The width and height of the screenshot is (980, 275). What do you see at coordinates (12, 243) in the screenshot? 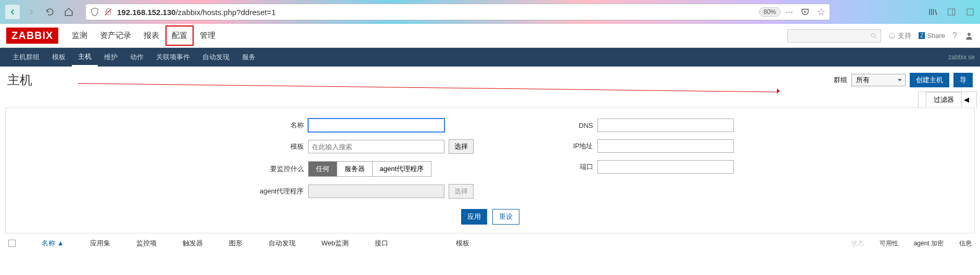
I see `select-all-checkbox` at bounding box center [12, 243].